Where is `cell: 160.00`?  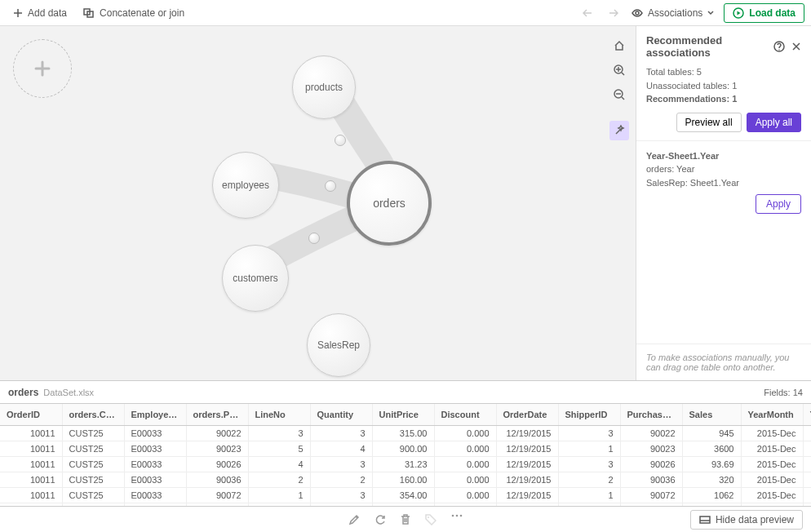
cell: 160.00 is located at coordinates (403, 480).